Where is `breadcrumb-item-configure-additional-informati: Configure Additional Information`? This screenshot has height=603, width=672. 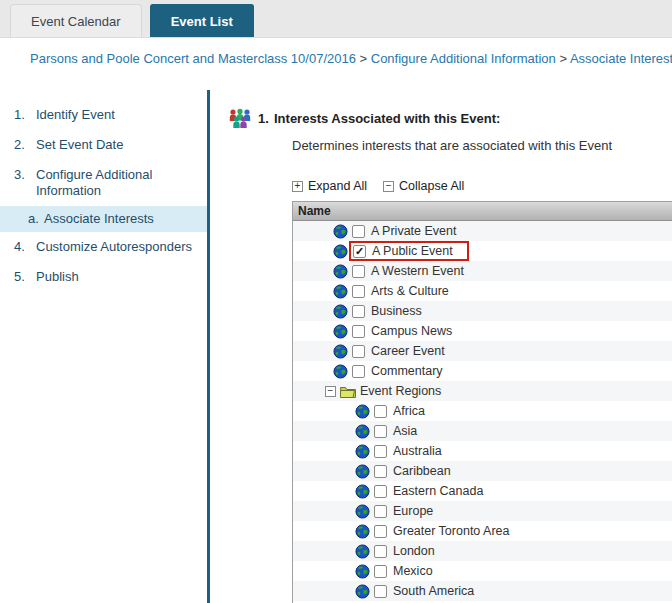
breadcrumb-item-configure-additional-informati: Configure Additional Information is located at coordinates (464, 58).